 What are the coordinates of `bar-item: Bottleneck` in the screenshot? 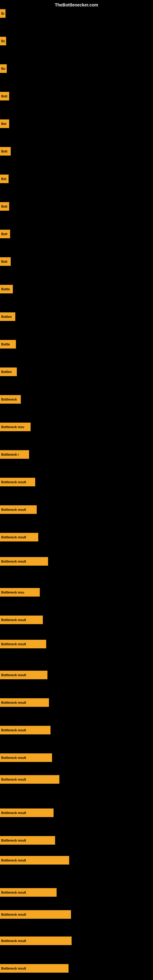 It's located at (11, 399).